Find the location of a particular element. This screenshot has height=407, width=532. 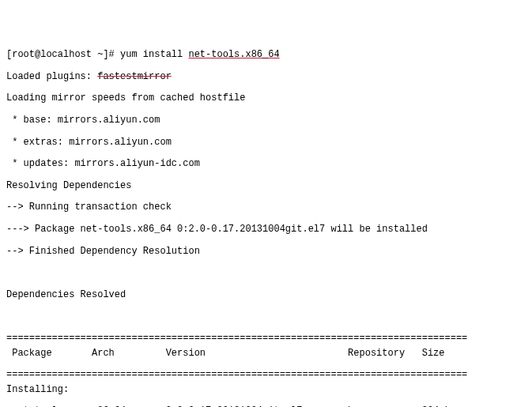

deps-resolved: Dependencies Resolved is located at coordinates (269, 296).